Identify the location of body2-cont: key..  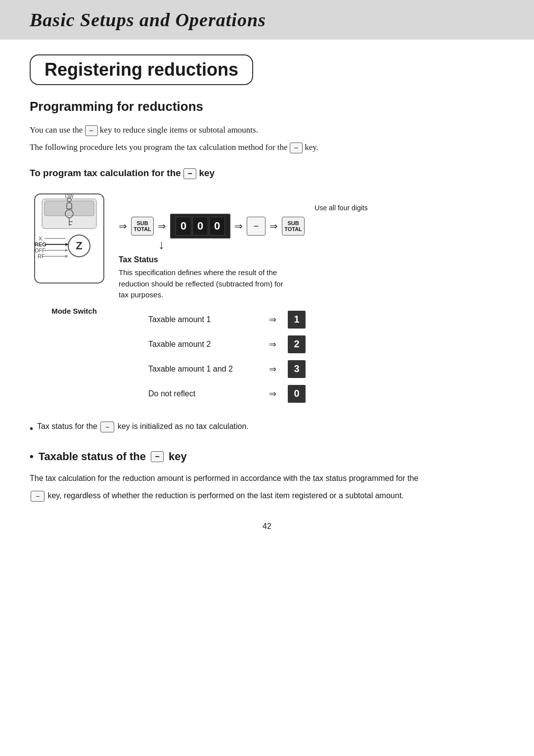
(312, 147).